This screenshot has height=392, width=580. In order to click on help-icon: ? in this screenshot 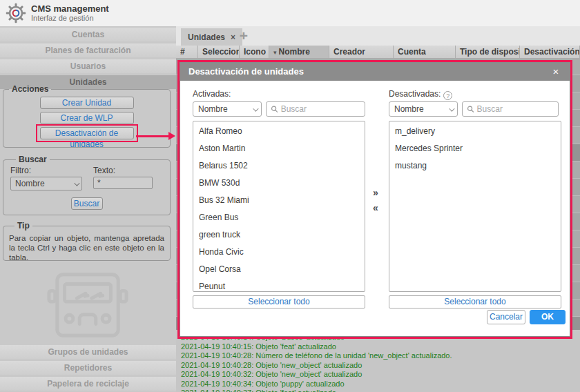, I will do `click(447, 95)`.